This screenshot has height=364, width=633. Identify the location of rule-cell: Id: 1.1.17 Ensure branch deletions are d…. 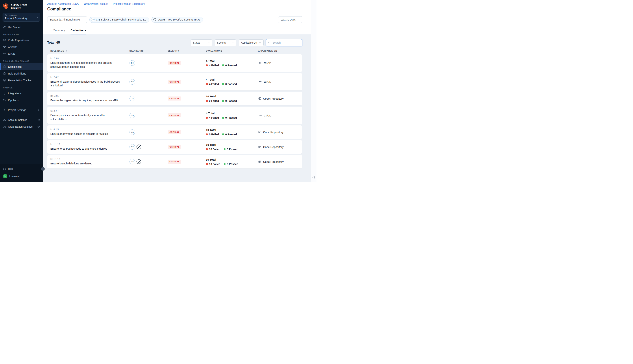
(87, 162).